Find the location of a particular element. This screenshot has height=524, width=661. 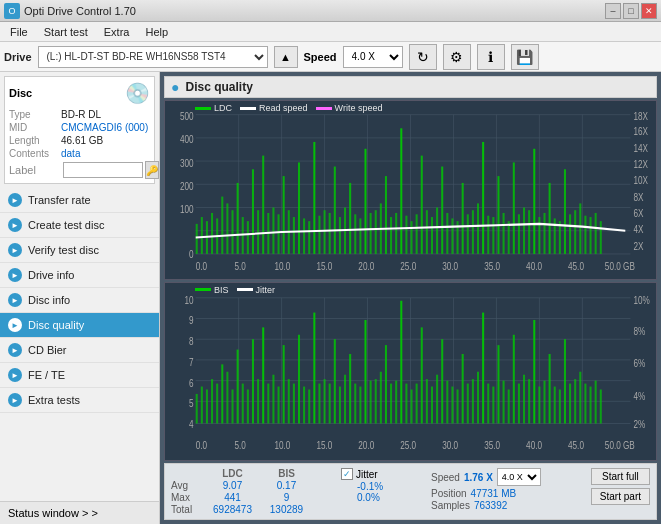

nav-fe-te: ► FE / TE is located at coordinates (80, 376).